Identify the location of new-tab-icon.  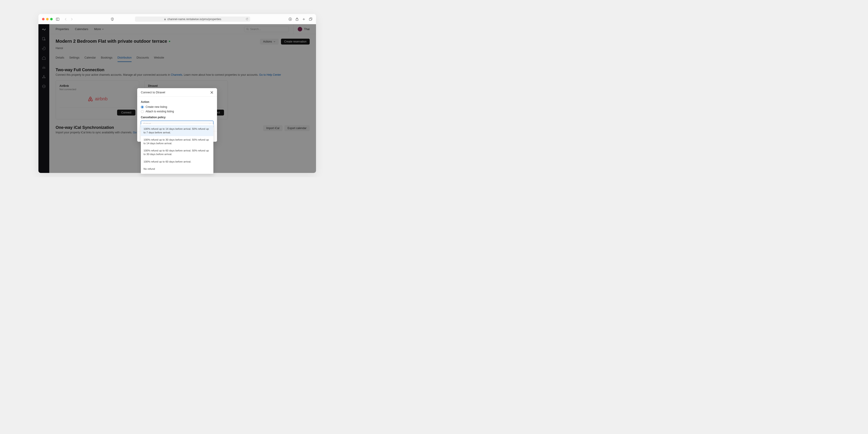
(304, 19).